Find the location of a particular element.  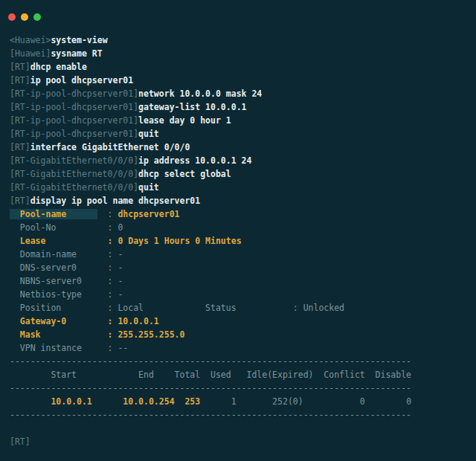

terminal-line: <Huawei>system-view is located at coordinates (242, 40).